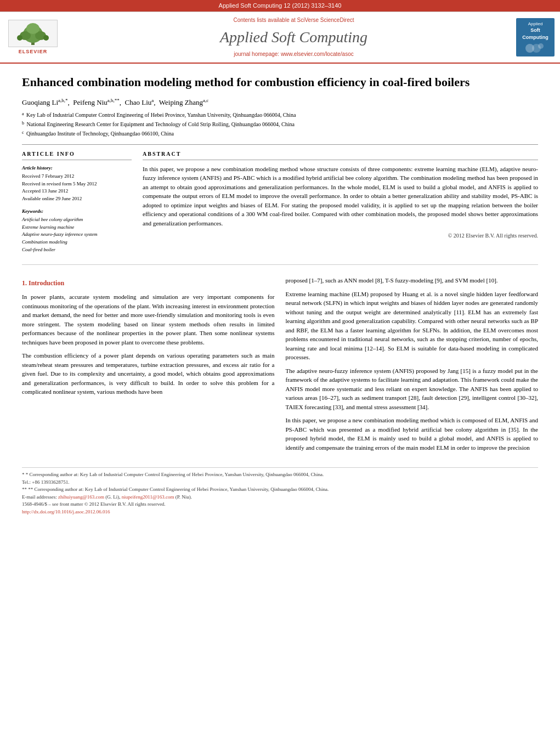 Image resolution: width=560 pixels, height=741 pixels. Describe the element at coordinates (33, 37) in the screenshot. I see `elsevier-logo: ELSEVIER` at that location.